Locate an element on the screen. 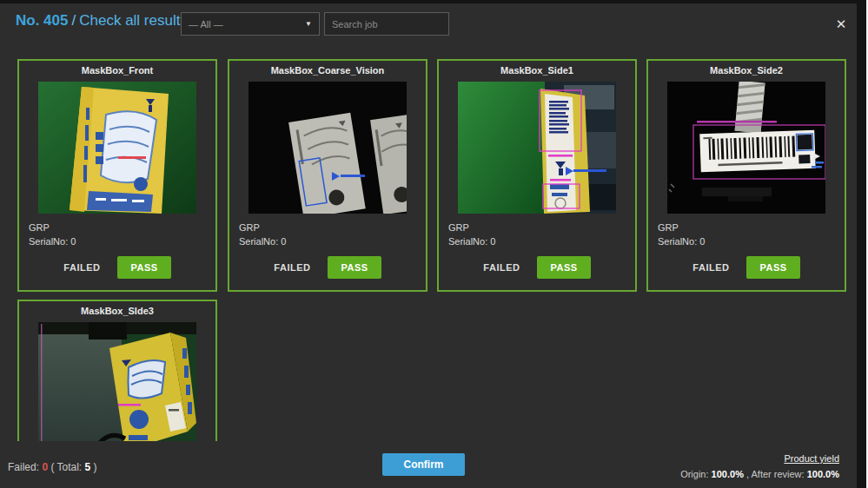 This screenshot has width=868, height=488. card-title: MaskBox_Side2 is located at coordinates (746, 71).